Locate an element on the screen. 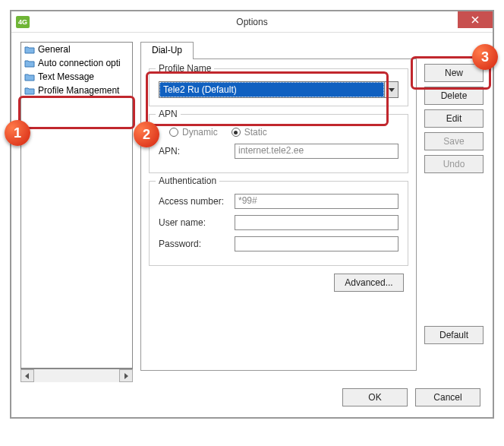 The height and width of the screenshot is (446, 504). default-button: Default is located at coordinates (454, 335).